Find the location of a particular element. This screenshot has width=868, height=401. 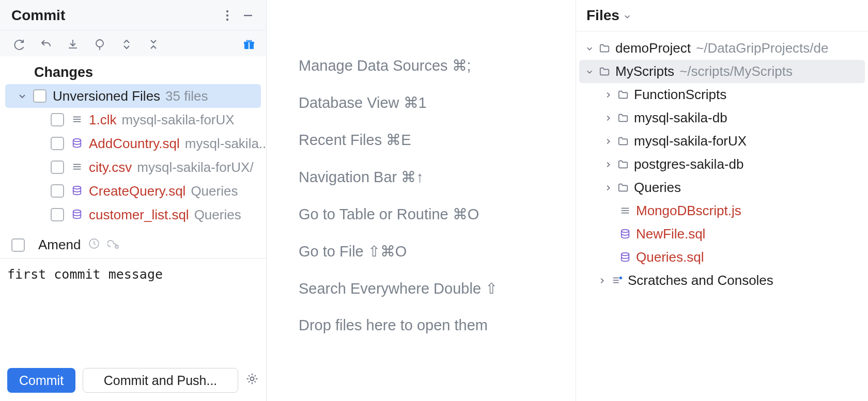

file-name: 1.clk is located at coordinates (102, 120).